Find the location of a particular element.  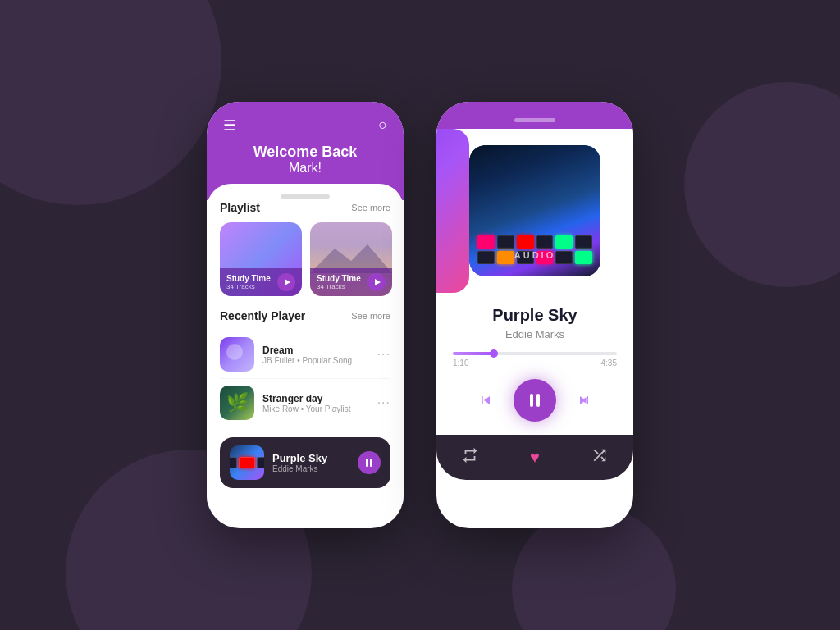

track-title: Purple Sky is located at coordinates (535, 315).